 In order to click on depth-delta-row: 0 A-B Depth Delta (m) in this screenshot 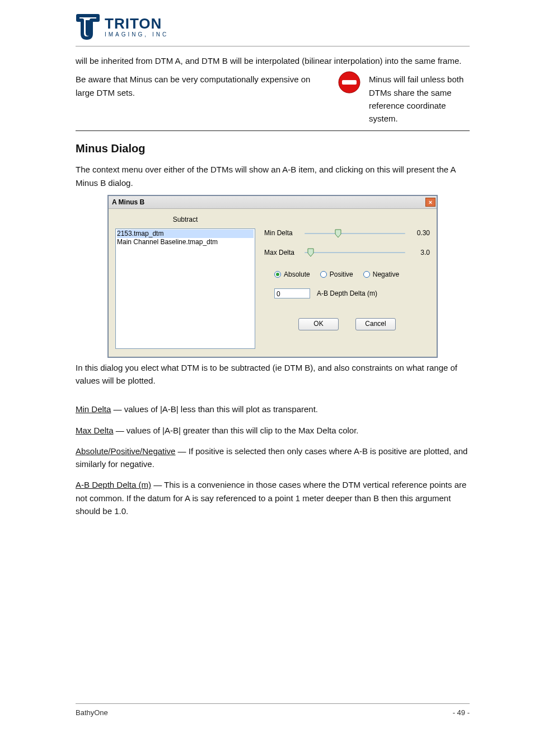, I will do `click(347, 293)`.